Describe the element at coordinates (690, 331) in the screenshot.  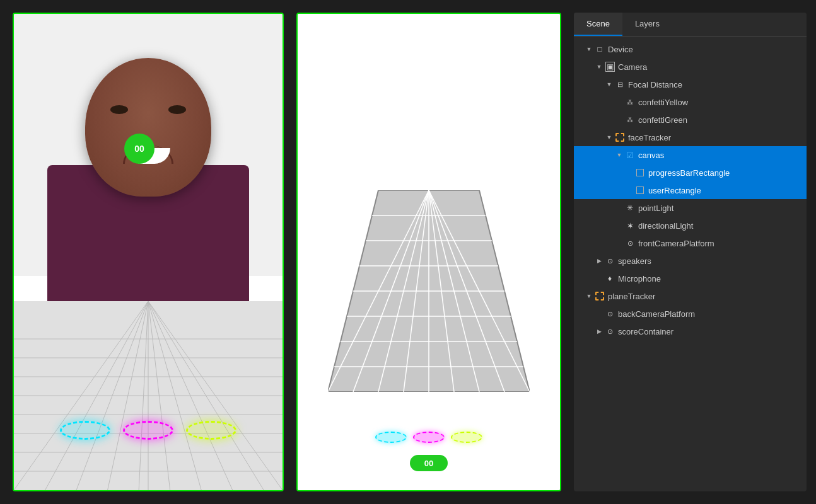
I see `tree-item-score-container: ▶⊙scoreContainer` at that location.